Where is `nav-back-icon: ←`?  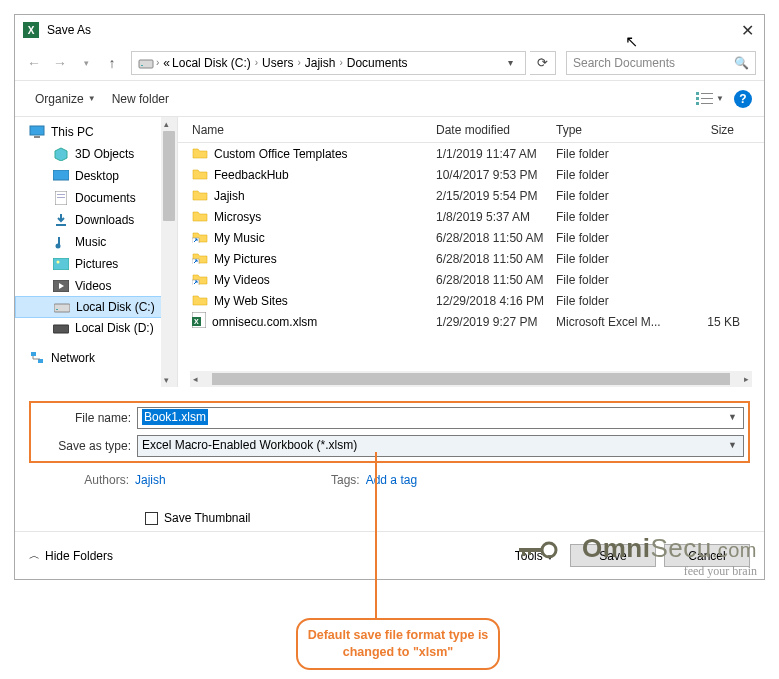 nav-back-icon: ← is located at coordinates (34, 63).